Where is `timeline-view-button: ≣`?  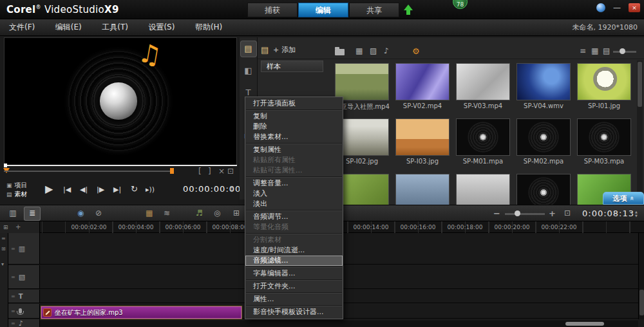 timeline-view-button: ≣ is located at coordinates (32, 214).